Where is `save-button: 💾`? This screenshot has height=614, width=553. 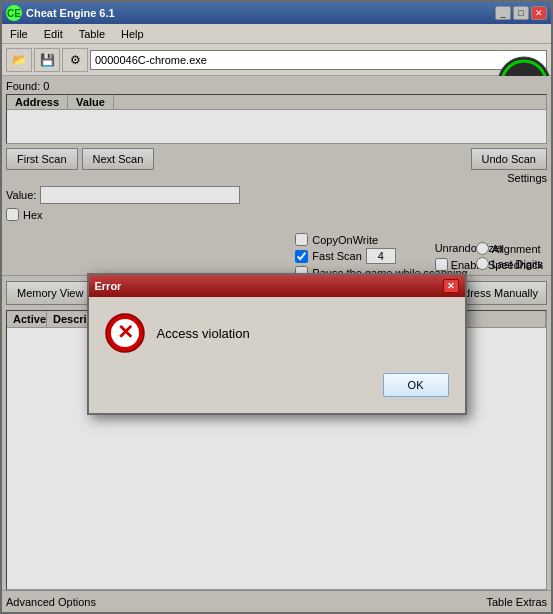 save-button: 💾 is located at coordinates (47, 60).